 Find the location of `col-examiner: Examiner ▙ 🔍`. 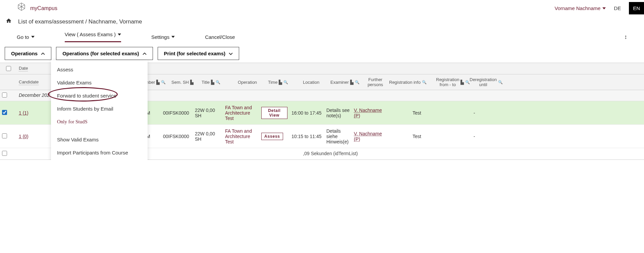

col-examiner: Examiner ▙ 🔍 is located at coordinates (346, 82).